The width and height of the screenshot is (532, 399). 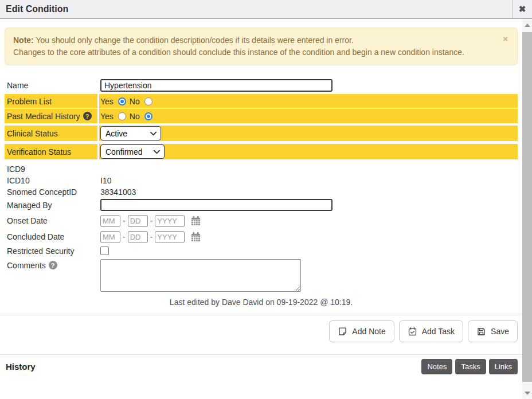 What do you see at coordinates (201, 275) in the screenshot?
I see `comments-textarea` at bounding box center [201, 275].